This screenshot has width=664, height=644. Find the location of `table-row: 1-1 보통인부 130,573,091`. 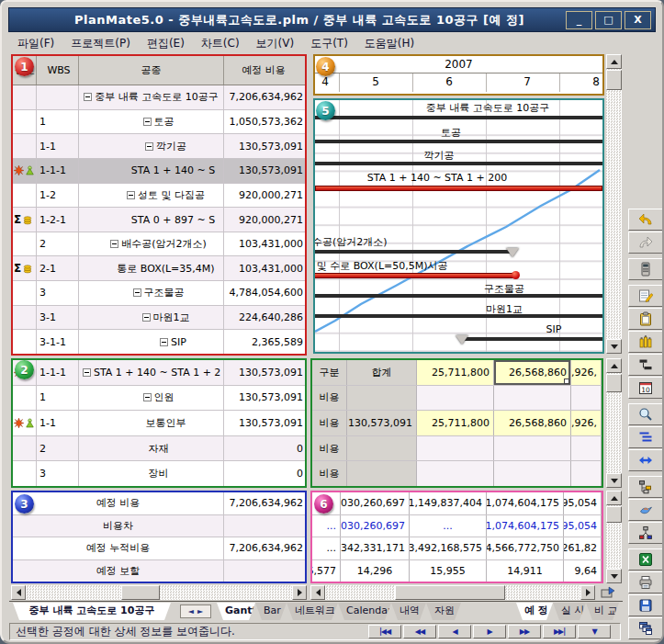

table-row: 1-1 보통인부 130,573,091 is located at coordinates (159, 424).